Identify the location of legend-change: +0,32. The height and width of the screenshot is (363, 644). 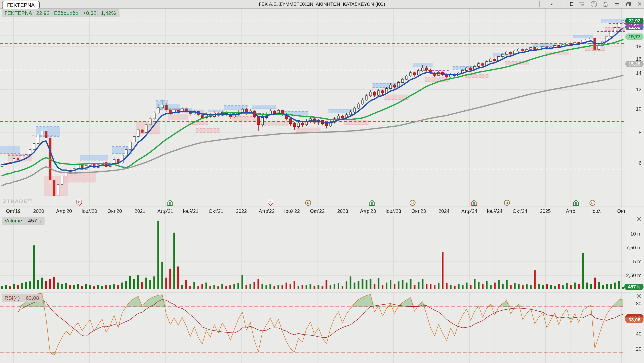
(90, 13).